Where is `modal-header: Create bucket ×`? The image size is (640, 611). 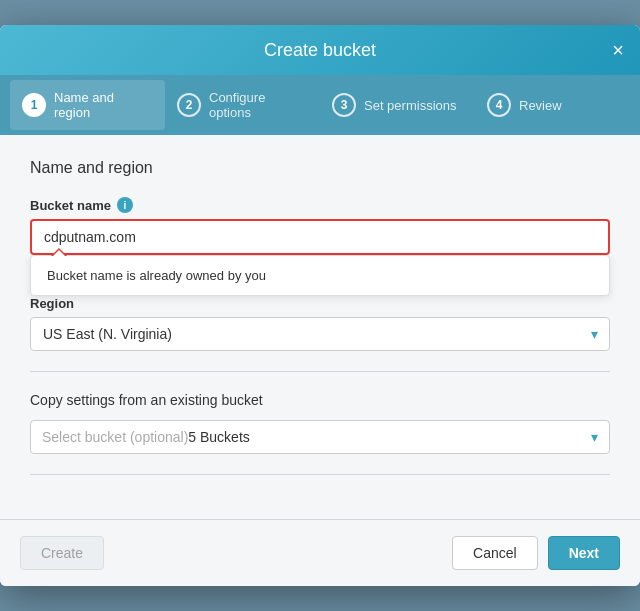
modal-header: Create bucket × is located at coordinates (320, 50).